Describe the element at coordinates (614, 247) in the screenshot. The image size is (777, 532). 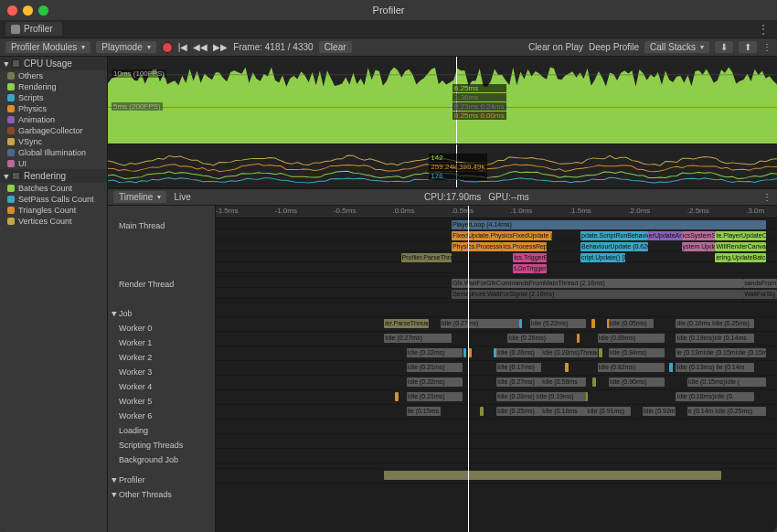
I see `timeline-segment: BehaviourUpdate (0.62ms)` at that location.